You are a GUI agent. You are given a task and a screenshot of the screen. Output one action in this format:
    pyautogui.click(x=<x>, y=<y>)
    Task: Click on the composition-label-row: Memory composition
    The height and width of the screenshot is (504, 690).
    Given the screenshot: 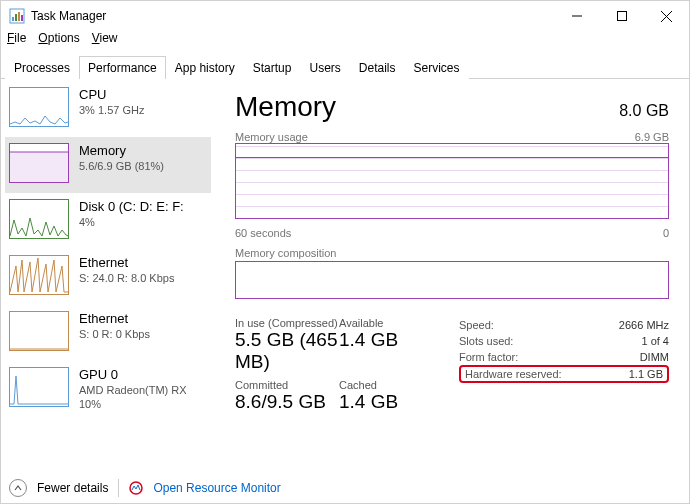 What is the action you would take?
    pyautogui.click(x=452, y=253)
    